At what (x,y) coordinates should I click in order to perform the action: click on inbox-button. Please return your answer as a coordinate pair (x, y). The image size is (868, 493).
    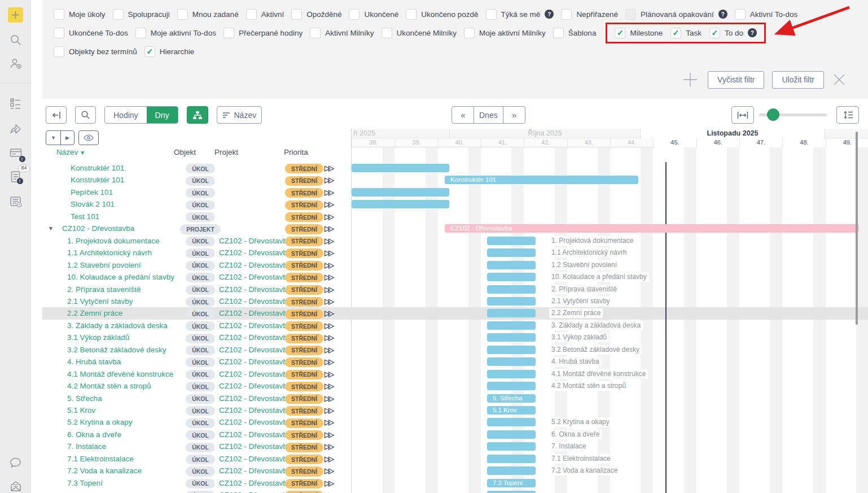
    Looking at the image, I should click on (16, 486).